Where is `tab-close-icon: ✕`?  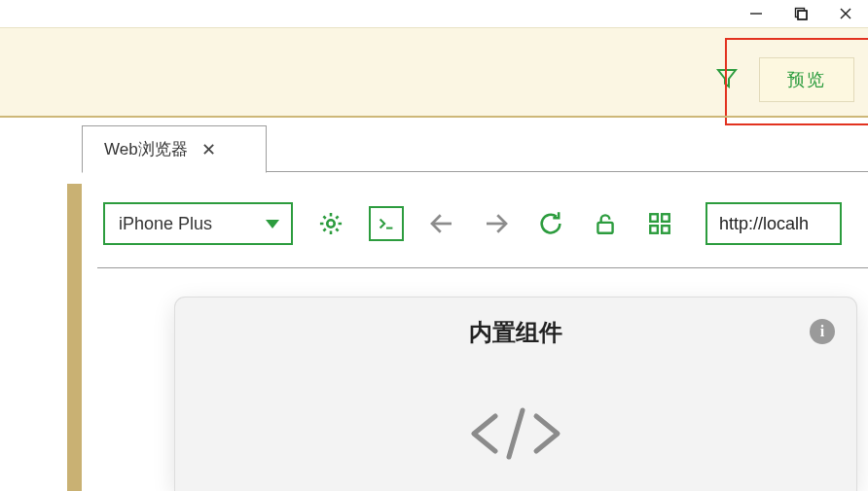
tab-close-icon: ✕ is located at coordinates (208, 150).